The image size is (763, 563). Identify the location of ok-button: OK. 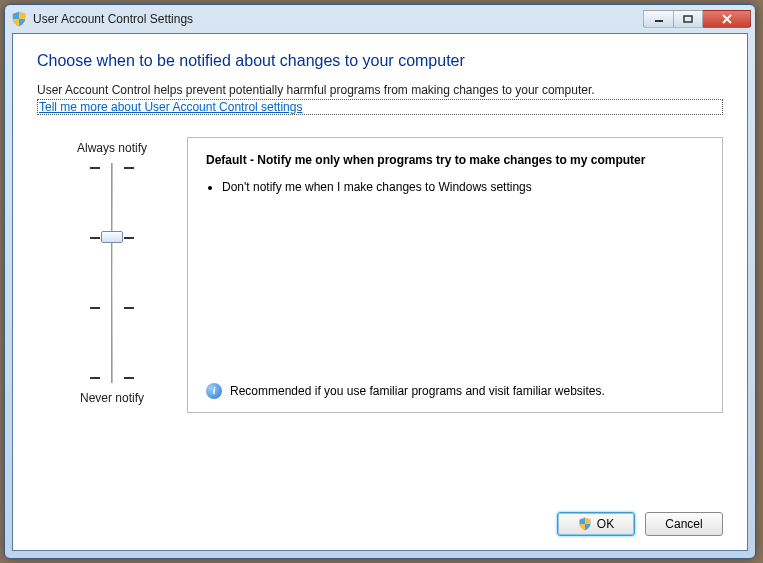
(596, 524).